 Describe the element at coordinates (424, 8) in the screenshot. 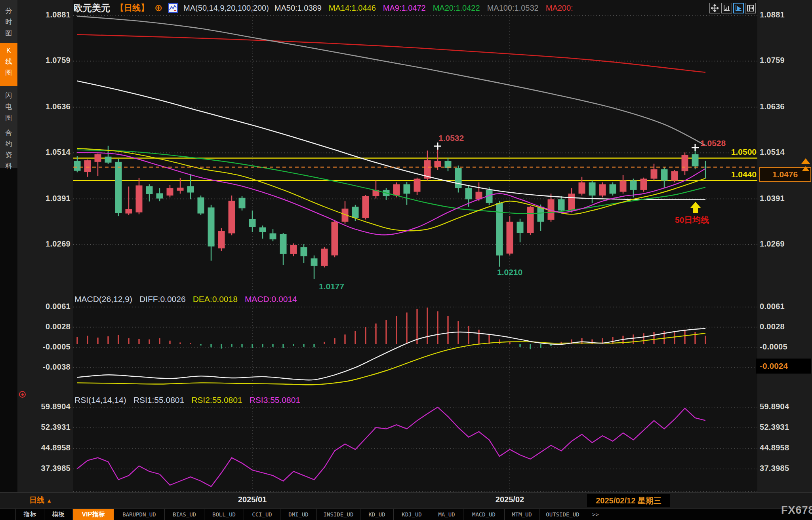

I see `ma-values: MA50:1.0389MA14:1.0446MA9:1.0472MA20:1.0…` at that location.